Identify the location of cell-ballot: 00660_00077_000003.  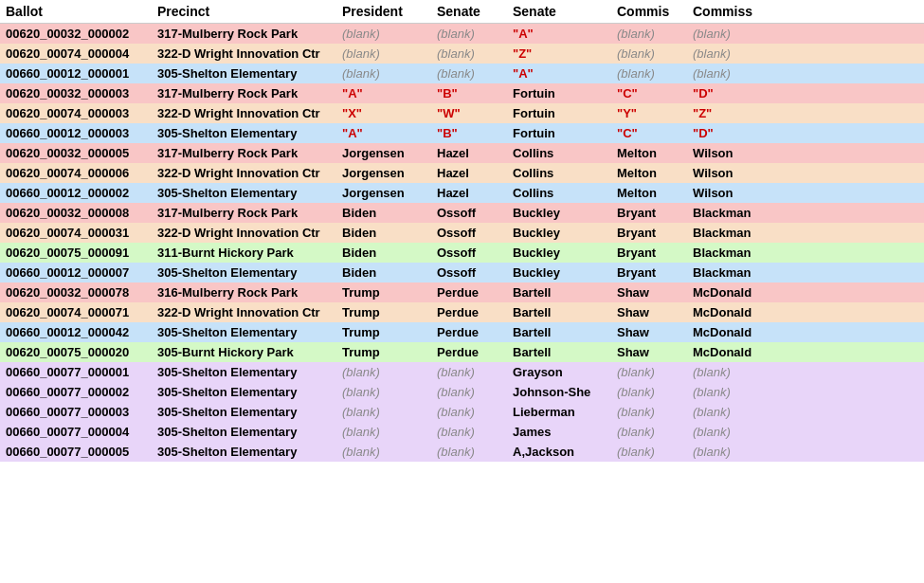
(76, 411).